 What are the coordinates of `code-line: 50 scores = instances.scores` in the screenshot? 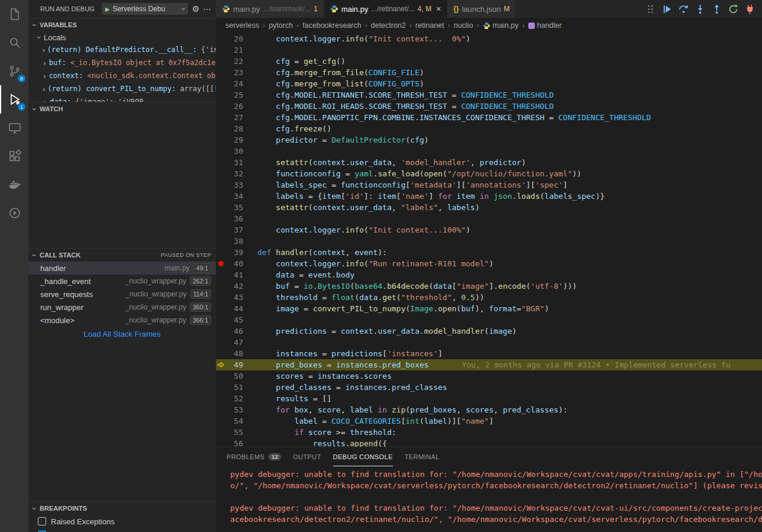 It's located at (489, 376).